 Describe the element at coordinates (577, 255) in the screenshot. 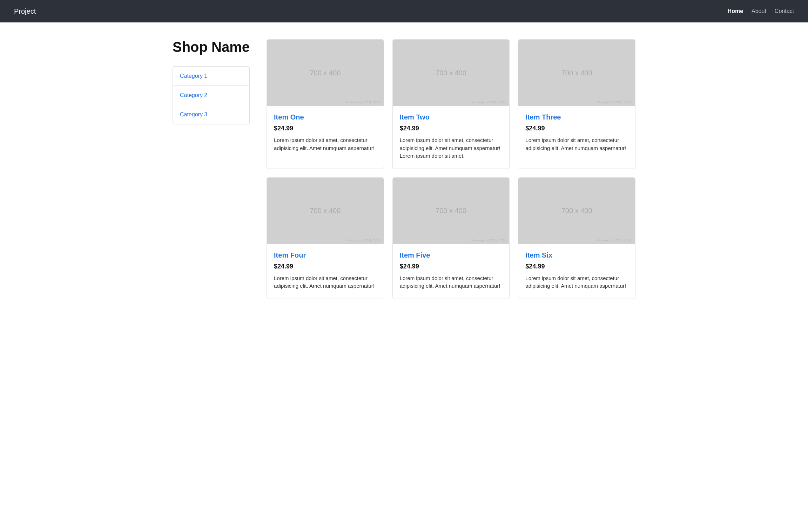

I see `product-title: Item Six` at that location.